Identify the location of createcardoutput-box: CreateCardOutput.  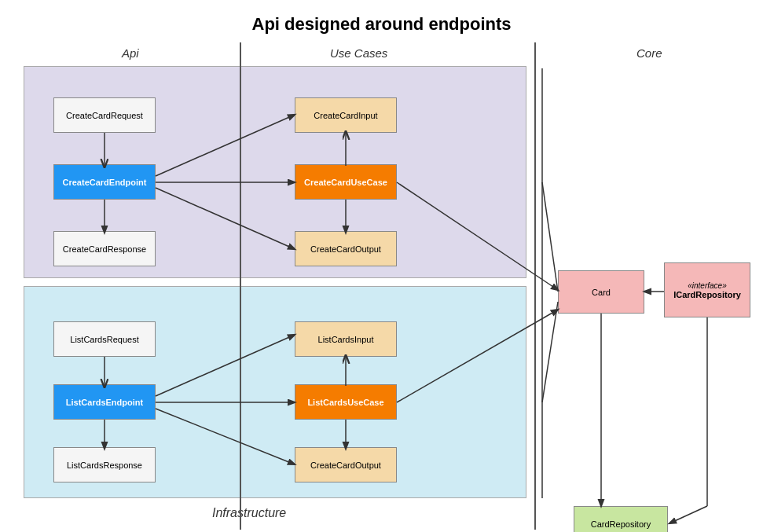
(346, 248).